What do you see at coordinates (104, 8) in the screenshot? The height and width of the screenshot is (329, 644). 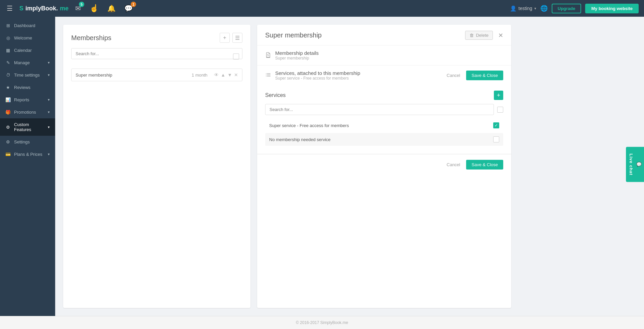 I see `topnav-icons: ✉ 5 ☝ 🔔 💬 1` at bounding box center [104, 8].